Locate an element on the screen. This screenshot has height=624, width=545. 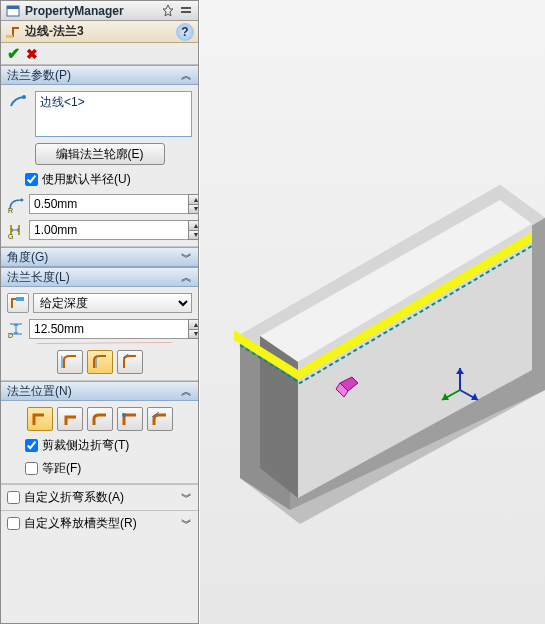
custom-bend-allowance-checkbox is located at coordinates (14, 498).